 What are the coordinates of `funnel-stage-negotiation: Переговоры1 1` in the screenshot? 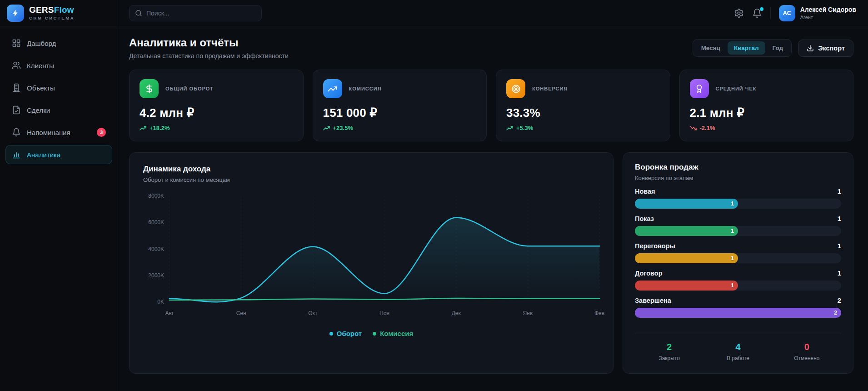 It's located at (738, 253).